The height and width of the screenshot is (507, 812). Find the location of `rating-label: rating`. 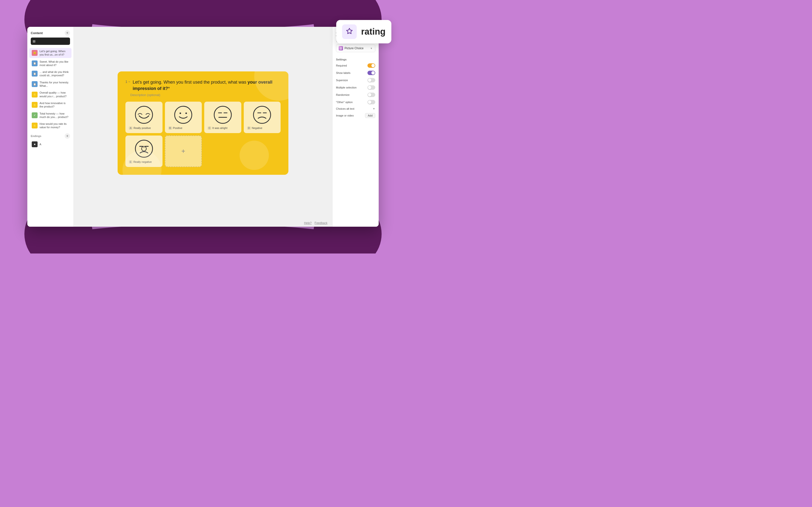

rating-label: rating is located at coordinates (373, 32).